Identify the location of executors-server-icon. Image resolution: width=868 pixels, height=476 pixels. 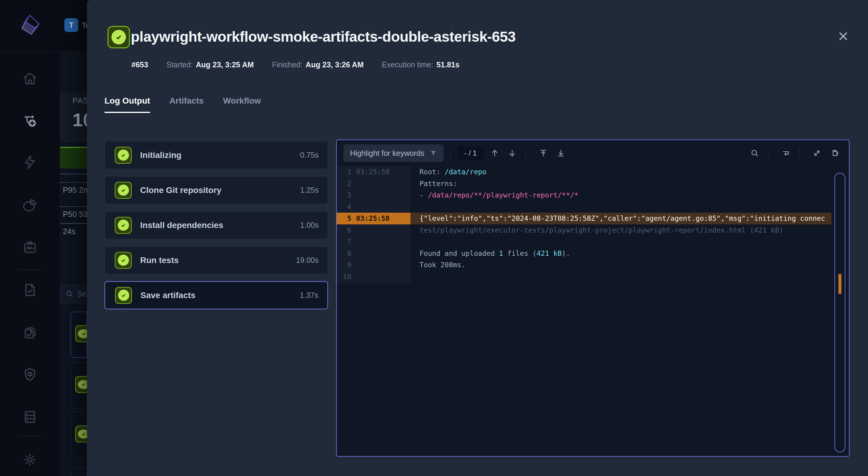
(30, 417).